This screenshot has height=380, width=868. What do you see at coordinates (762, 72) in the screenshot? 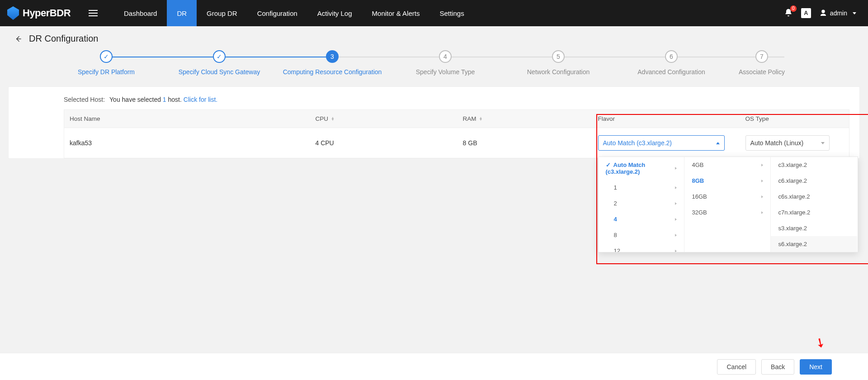
I see `step-label: Associate Policy` at bounding box center [762, 72].